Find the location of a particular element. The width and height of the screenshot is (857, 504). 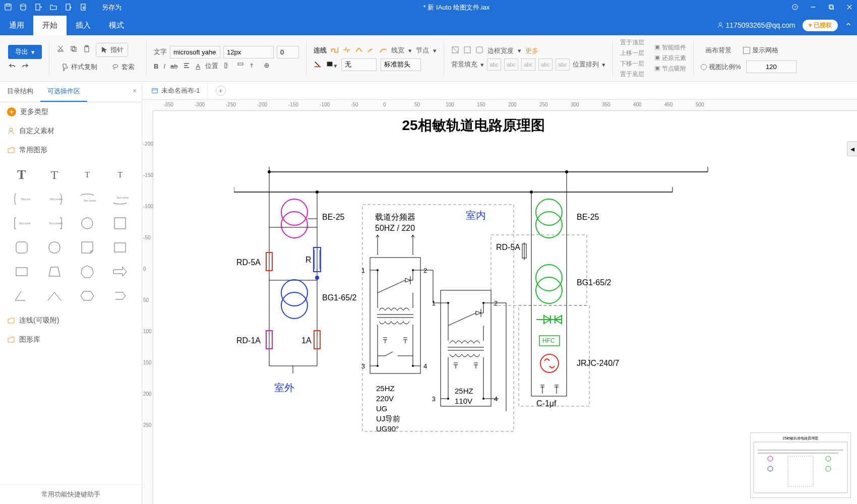

close-icon is located at coordinates (849, 8).